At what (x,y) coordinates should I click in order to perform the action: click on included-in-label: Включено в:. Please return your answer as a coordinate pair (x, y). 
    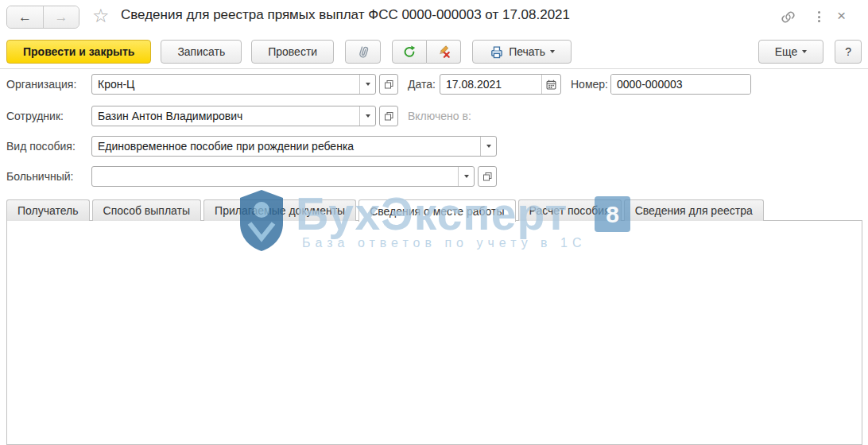
    Looking at the image, I should click on (440, 116).